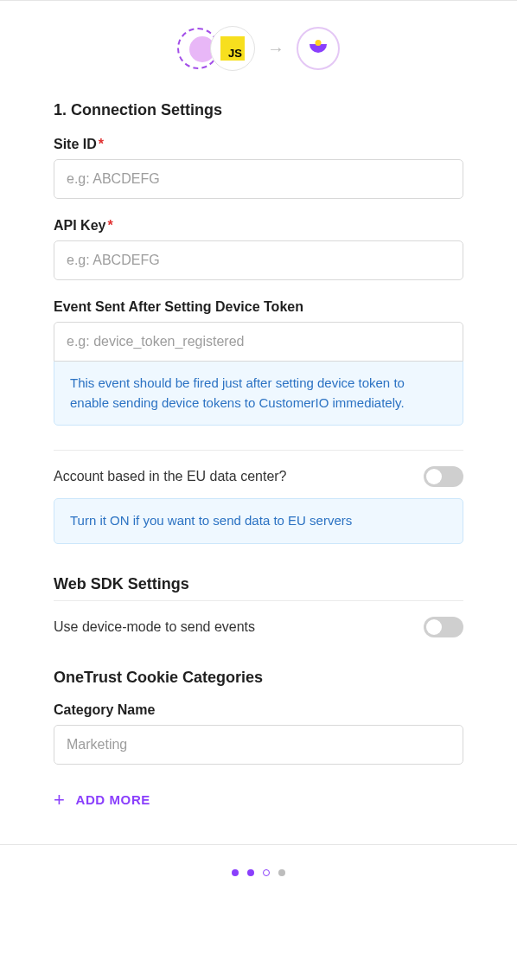  I want to click on eu-data-center-toggle, so click(444, 477).